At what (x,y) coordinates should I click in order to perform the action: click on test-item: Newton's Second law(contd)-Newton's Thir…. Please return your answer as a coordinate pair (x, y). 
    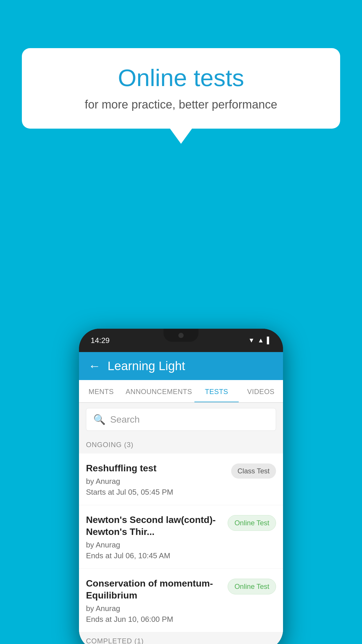
    Looking at the image, I should click on (181, 537).